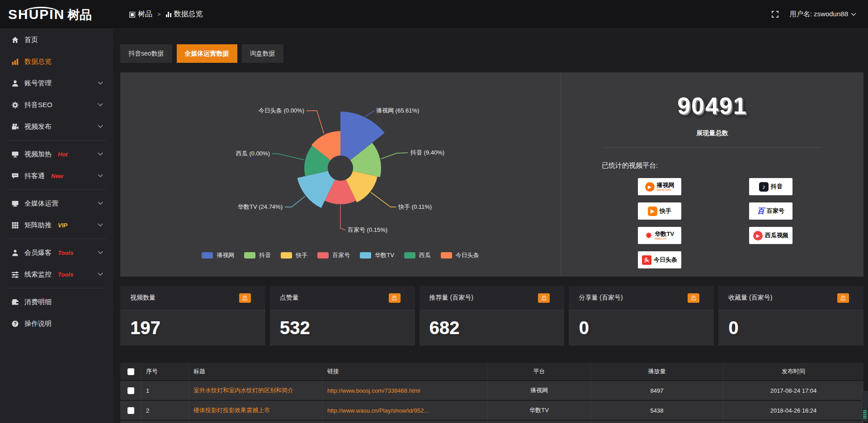 The height and width of the screenshot is (423, 868). What do you see at coordinates (370, 114) in the screenshot?
I see `pie-label-line-播视网` at bounding box center [370, 114].